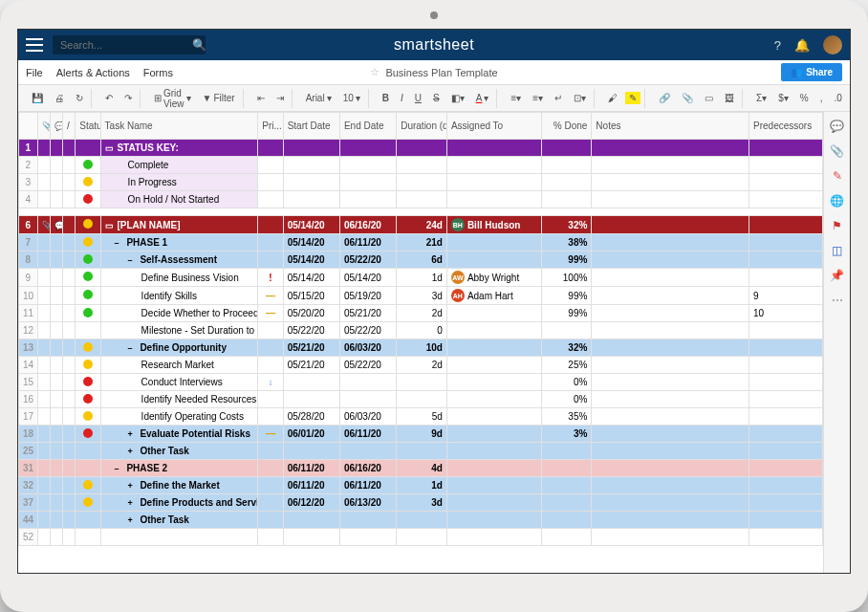  I want to click on table-row: 17Identify Operating Costs05/28/2006/03/…, so click(421, 417).